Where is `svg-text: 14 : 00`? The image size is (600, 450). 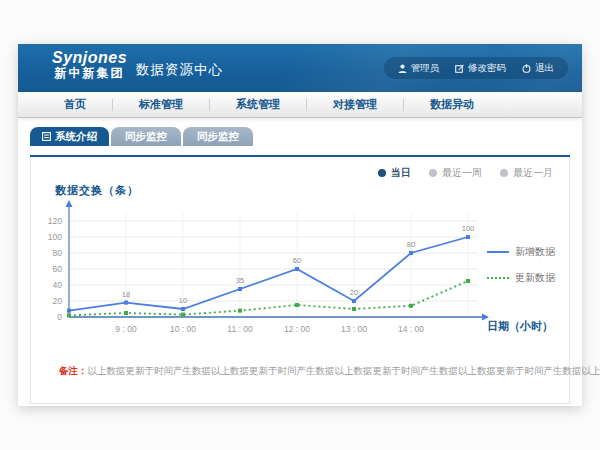 svg-text: 14 : 00 is located at coordinates (411, 329).